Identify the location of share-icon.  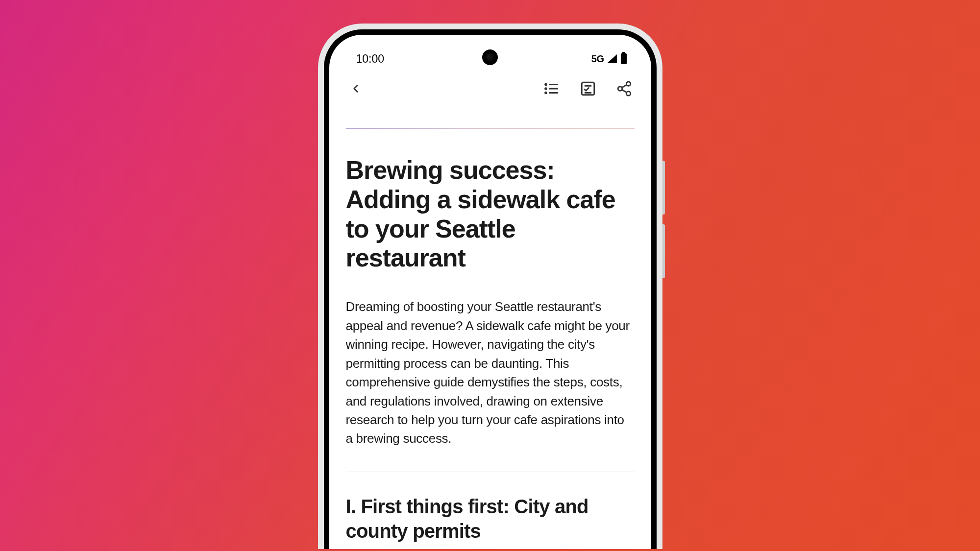
(624, 89).